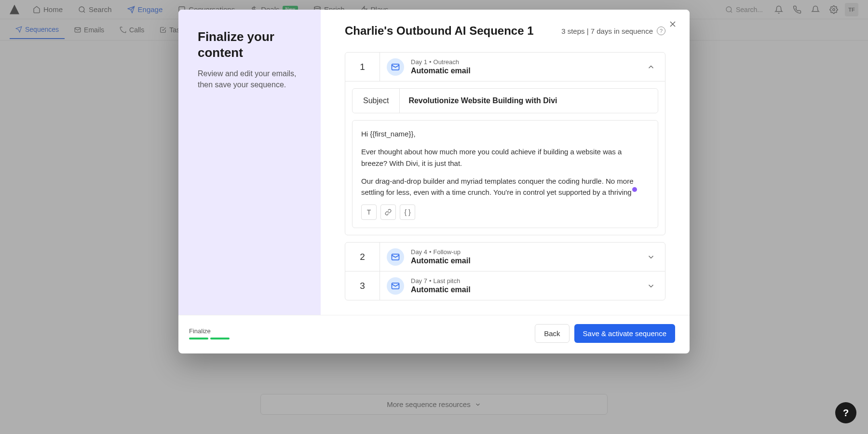  I want to click on back-button: Back, so click(552, 334).